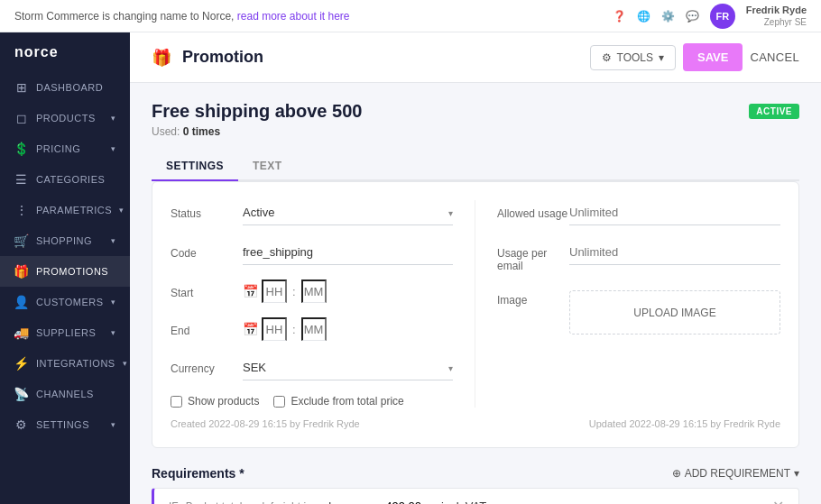  I want to click on exclude-input, so click(280, 402).